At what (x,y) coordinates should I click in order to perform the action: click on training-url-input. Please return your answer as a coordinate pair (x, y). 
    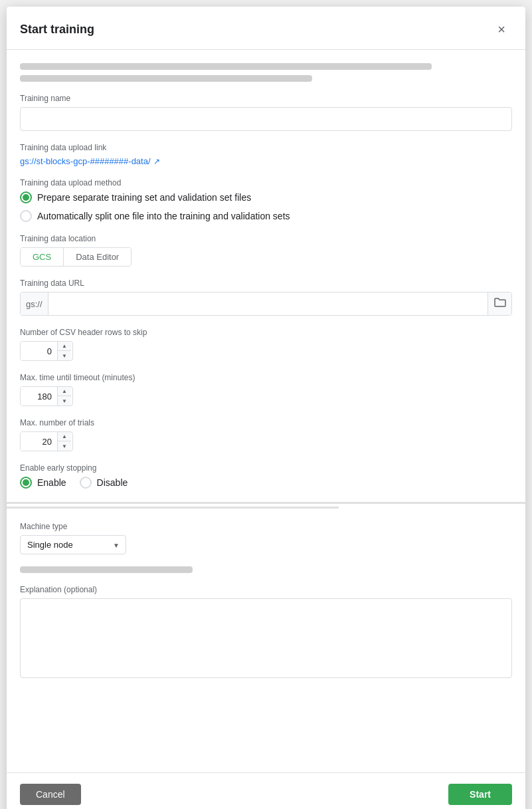
    Looking at the image, I should click on (268, 304).